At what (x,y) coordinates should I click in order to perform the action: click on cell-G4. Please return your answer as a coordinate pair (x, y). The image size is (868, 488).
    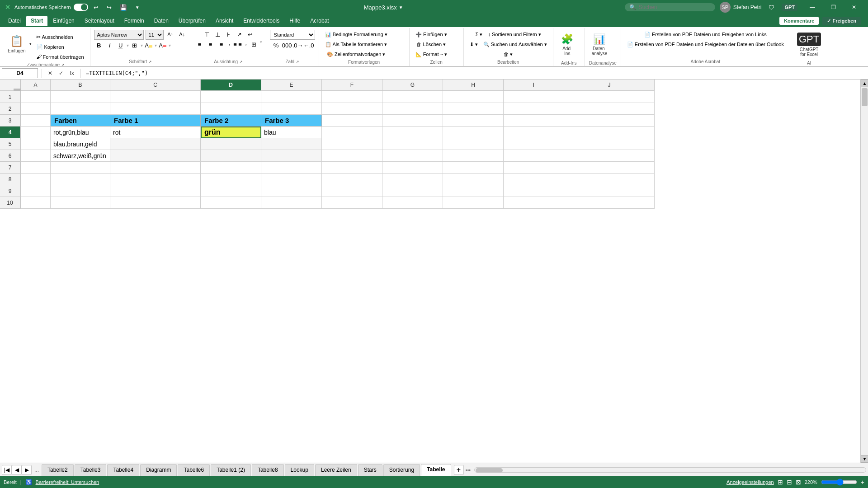
    Looking at the image, I should click on (413, 132).